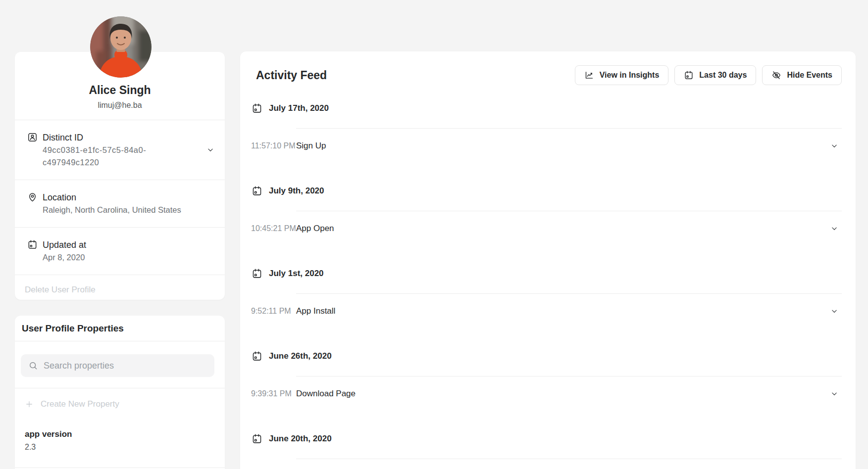 This screenshot has width=868, height=469. I want to click on line-chart-icon, so click(589, 75).